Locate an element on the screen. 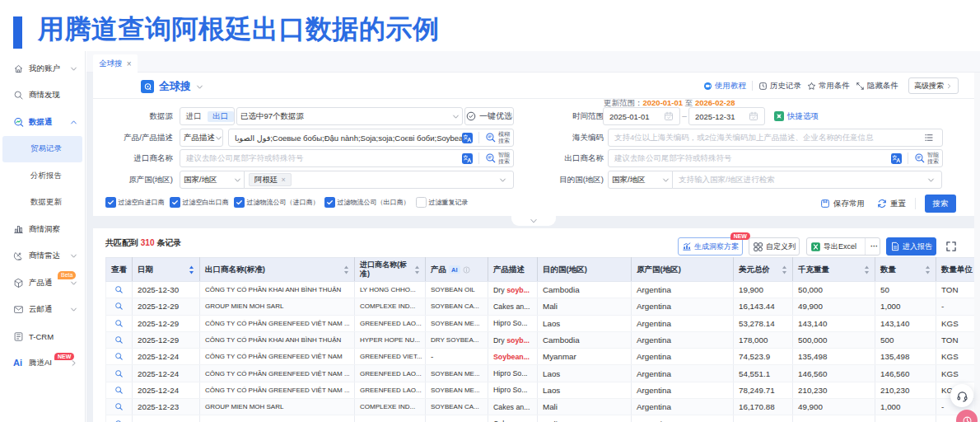 This screenshot has height=422, width=980. column-header-2: 日期 is located at coordinates (166, 270).